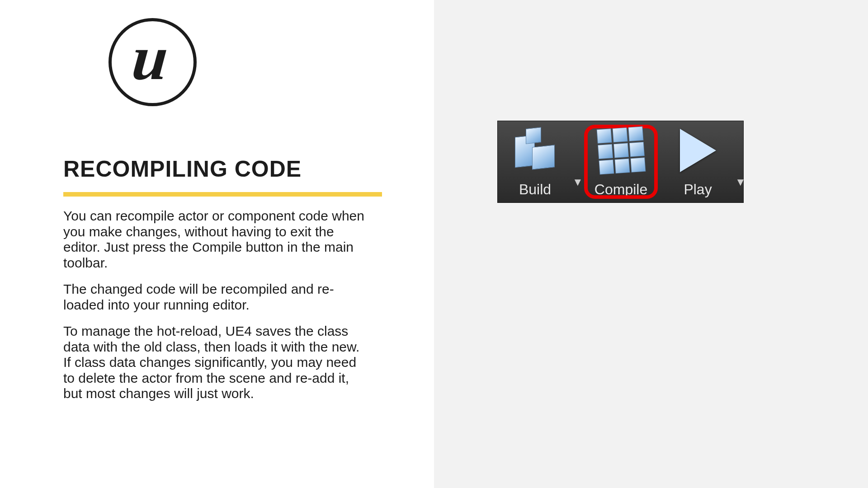 Image resolution: width=868 pixels, height=488 pixels. Describe the element at coordinates (217, 297) in the screenshot. I see `paragraph-2: The changed code will be recompiled and …` at that location.